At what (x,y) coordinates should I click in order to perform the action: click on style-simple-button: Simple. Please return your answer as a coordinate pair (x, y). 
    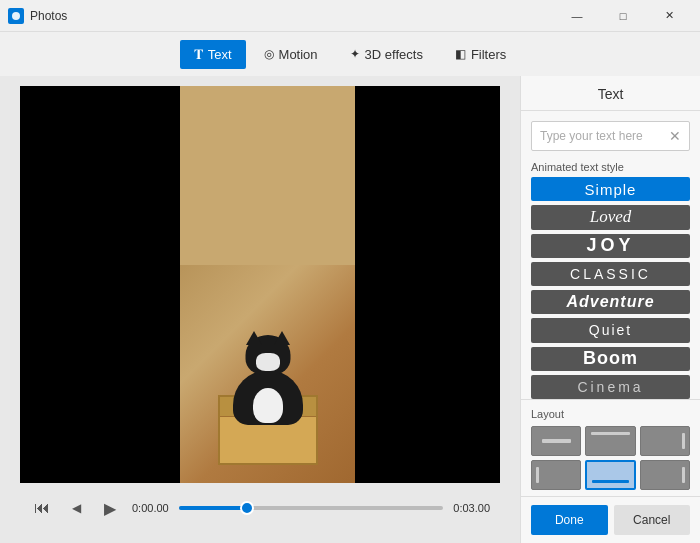
    Looking at the image, I should click on (610, 189).